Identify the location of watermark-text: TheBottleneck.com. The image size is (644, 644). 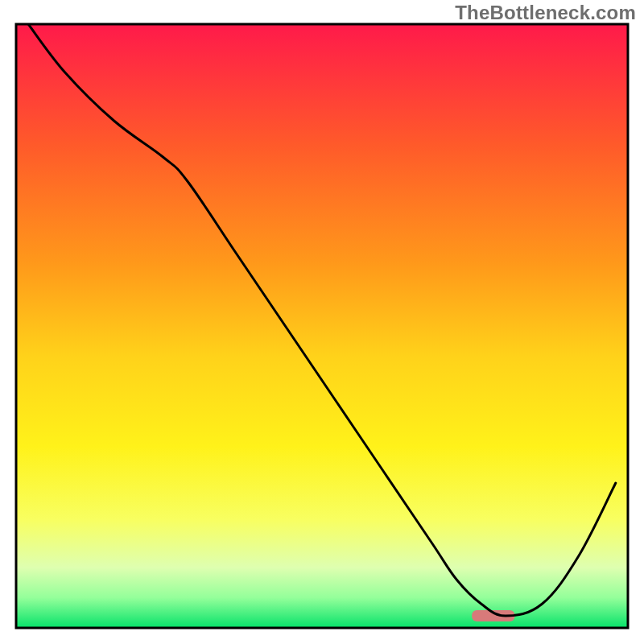
(546, 13).